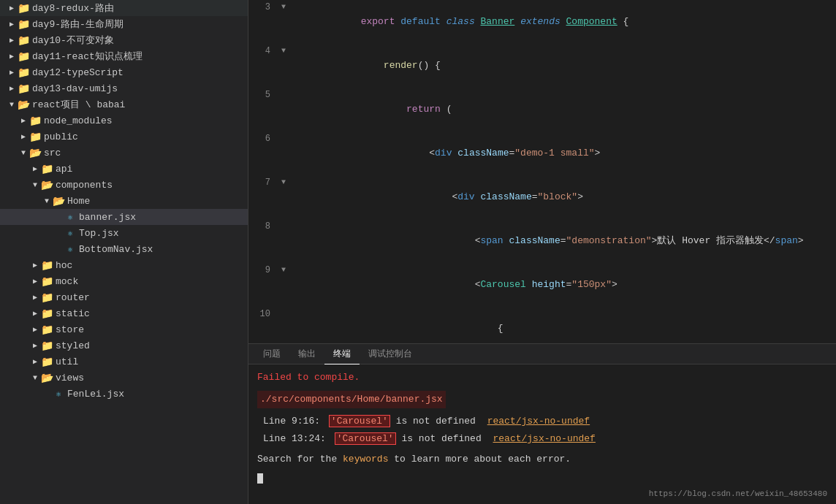  What do you see at coordinates (124, 56) in the screenshot?
I see `sidebar-item-day11: ▶ 📁 day11-react知识点梳理` at bounding box center [124, 56].